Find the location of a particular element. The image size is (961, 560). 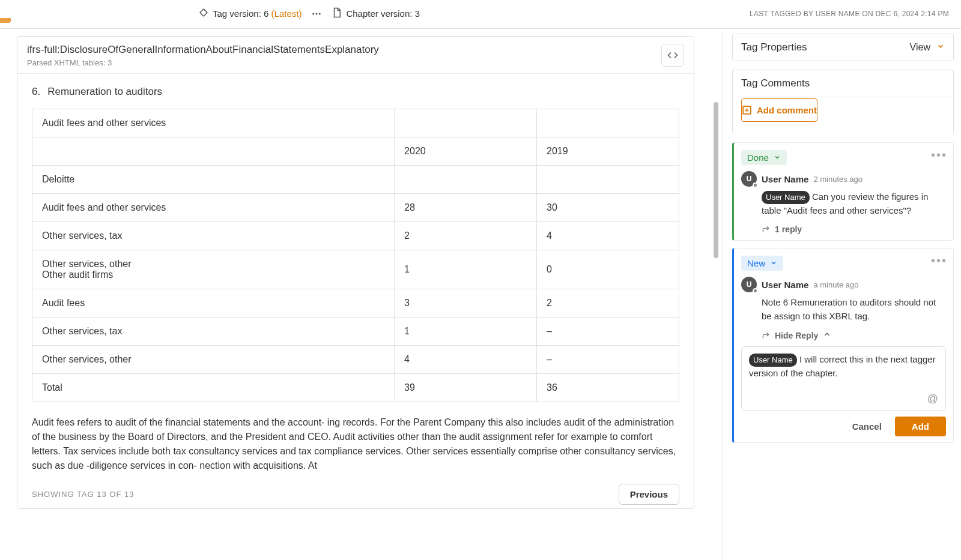

tag-counter: SHOWING TAG 13 OF 13 is located at coordinates (83, 495).